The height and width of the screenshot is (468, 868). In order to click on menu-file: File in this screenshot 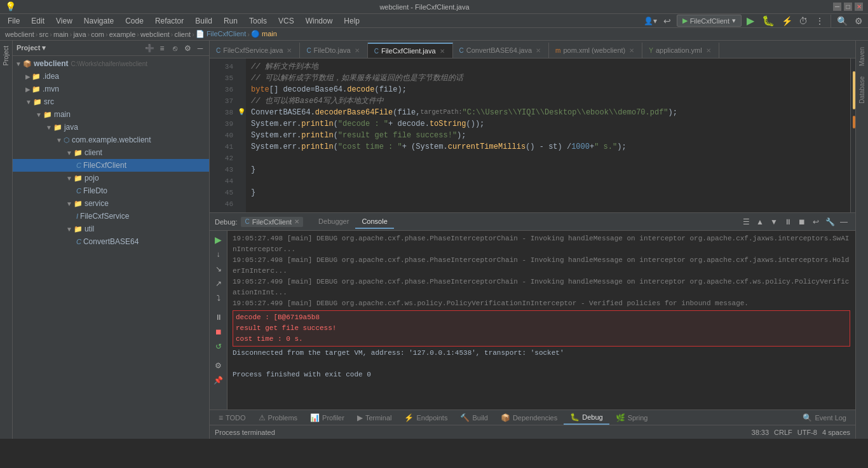, I will do `click(14, 21)`.